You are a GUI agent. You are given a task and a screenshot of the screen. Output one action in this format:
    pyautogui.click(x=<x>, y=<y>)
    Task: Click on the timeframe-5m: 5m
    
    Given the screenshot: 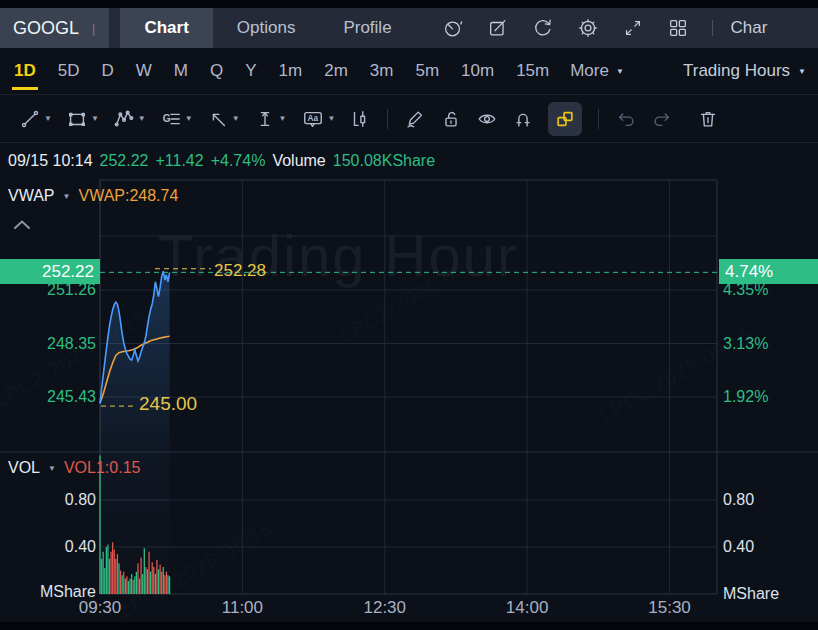 What is the action you would take?
    pyautogui.click(x=427, y=72)
    